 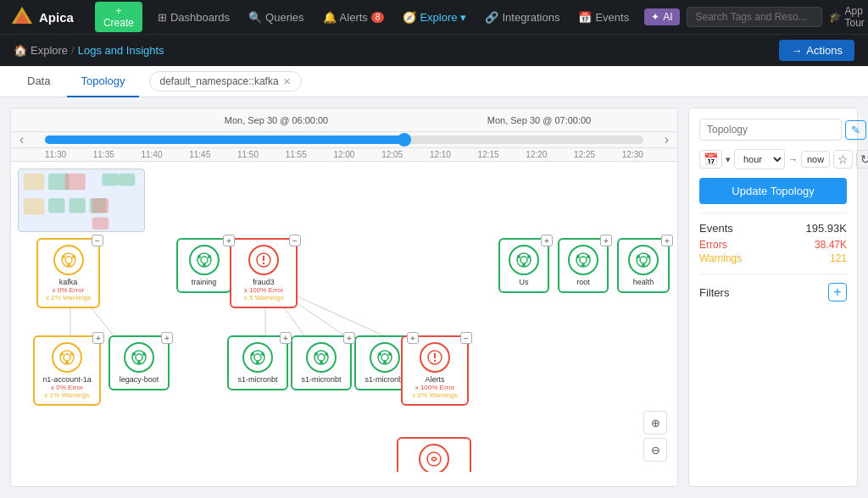 What do you see at coordinates (404, 140) in the screenshot?
I see `timeline-thumb` at bounding box center [404, 140].